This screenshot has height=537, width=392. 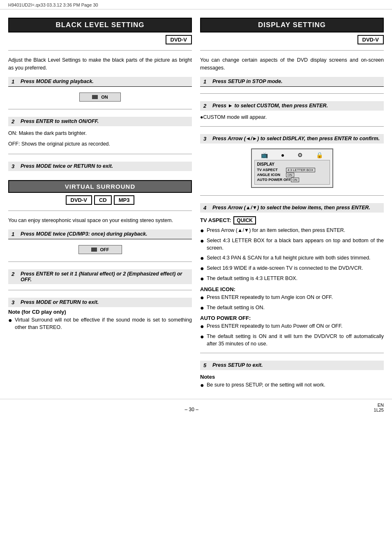 I want to click on on-desc: ON: Makes the dark parts brighter., so click(x=100, y=133).